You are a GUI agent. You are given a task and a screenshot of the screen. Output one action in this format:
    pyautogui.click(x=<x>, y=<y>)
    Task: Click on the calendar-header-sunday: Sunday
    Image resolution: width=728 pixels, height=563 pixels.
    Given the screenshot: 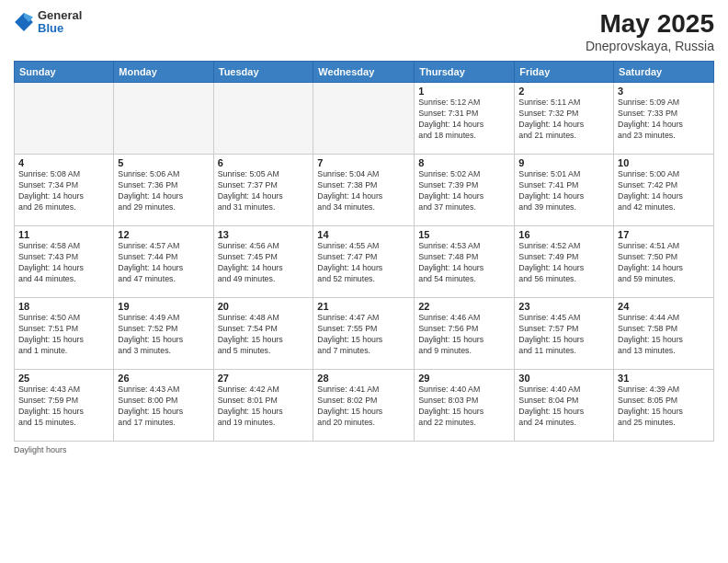 What is the action you would take?
    pyautogui.click(x=64, y=72)
    